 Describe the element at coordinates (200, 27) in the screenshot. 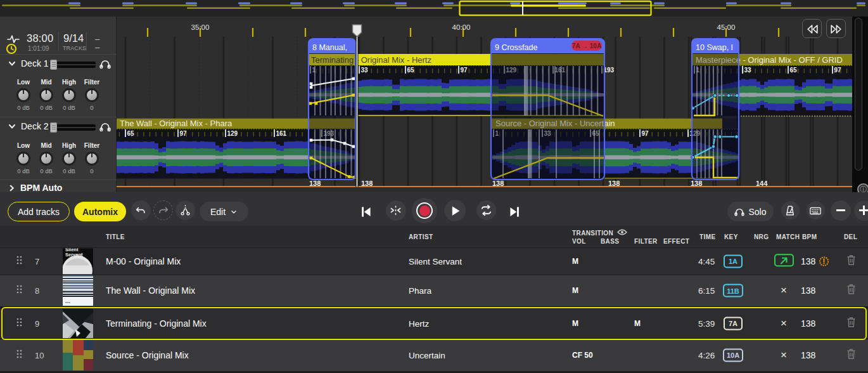

I see `svg-text: 35:00` at that location.